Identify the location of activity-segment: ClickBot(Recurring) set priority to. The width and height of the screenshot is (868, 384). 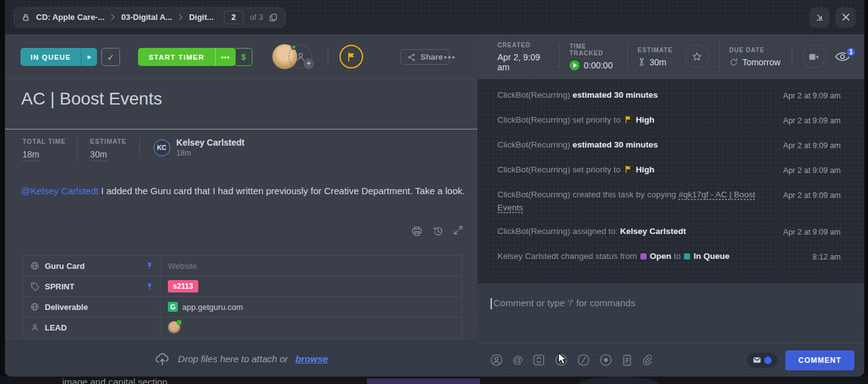
(560, 169).